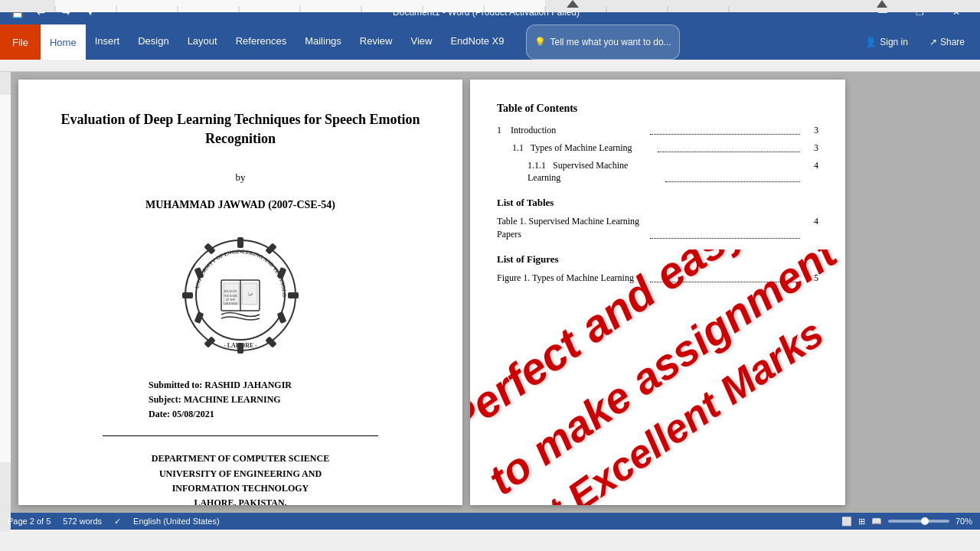 Image resolution: width=980 pixels, height=551 pixels. I want to click on cover-author: MUHAMMAD JAWWAD (2007-CSE-54), so click(240, 205).